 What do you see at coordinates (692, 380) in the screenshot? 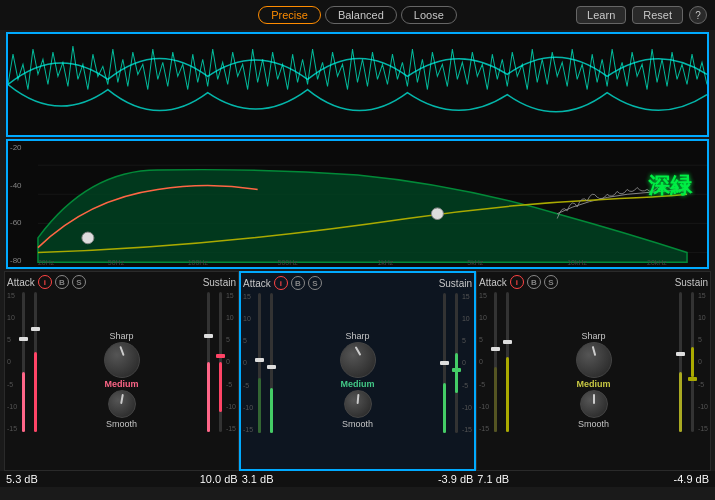
I see `ch3-right-fader-section: 151050-5-10-15` at bounding box center [692, 380].